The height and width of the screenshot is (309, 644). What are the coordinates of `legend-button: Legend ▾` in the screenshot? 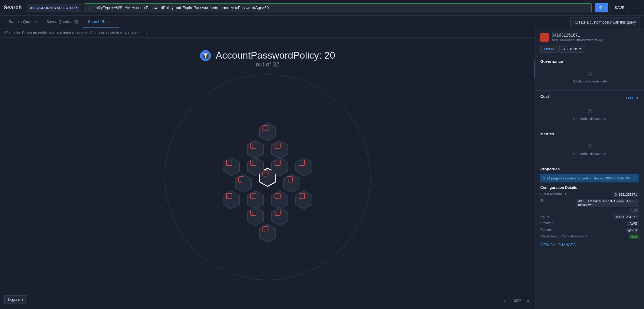 It's located at (16, 300).